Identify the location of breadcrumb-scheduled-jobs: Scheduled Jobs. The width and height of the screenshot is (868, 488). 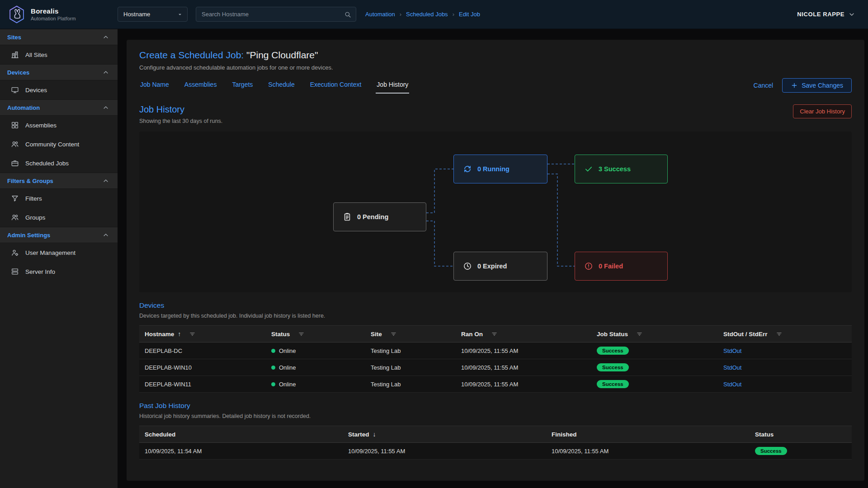
(427, 14).